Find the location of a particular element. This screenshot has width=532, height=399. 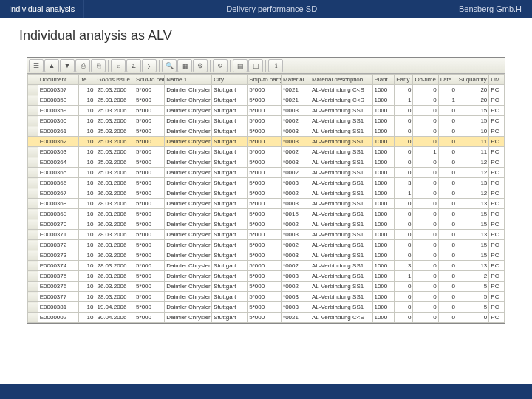

col-header: Ship-to party is located at coordinates (265, 80).